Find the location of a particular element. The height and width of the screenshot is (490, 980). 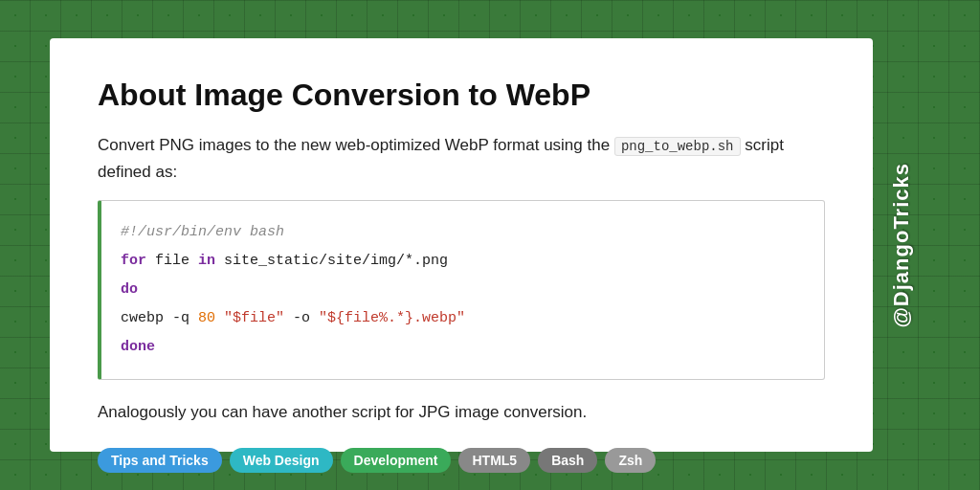

sidebar-brand-text: @DjangoTricks is located at coordinates (902, 245).